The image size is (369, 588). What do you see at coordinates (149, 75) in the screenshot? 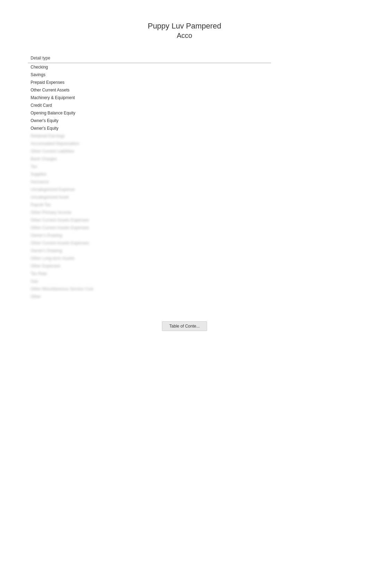
I see `table-row: Savings` at bounding box center [149, 75].